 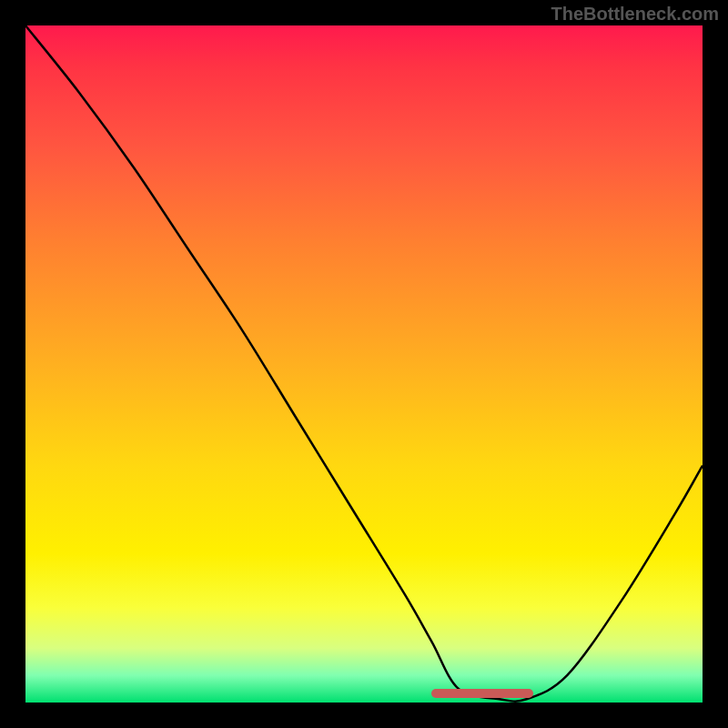 What do you see at coordinates (635, 15) in the screenshot?
I see `watermark-text: TheBottleneck.com` at bounding box center [635, 15].